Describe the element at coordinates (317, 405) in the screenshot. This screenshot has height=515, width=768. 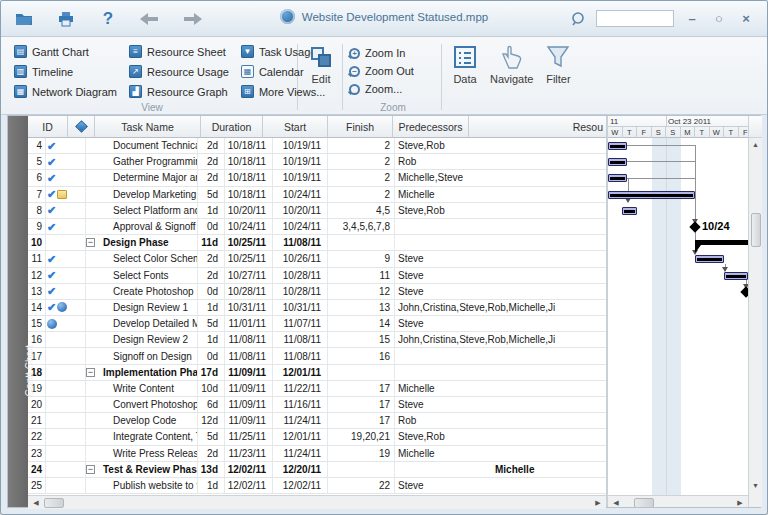
I see `task-row: 20Convert Photoshop t...6d11/09/1111/16/…` at that location.